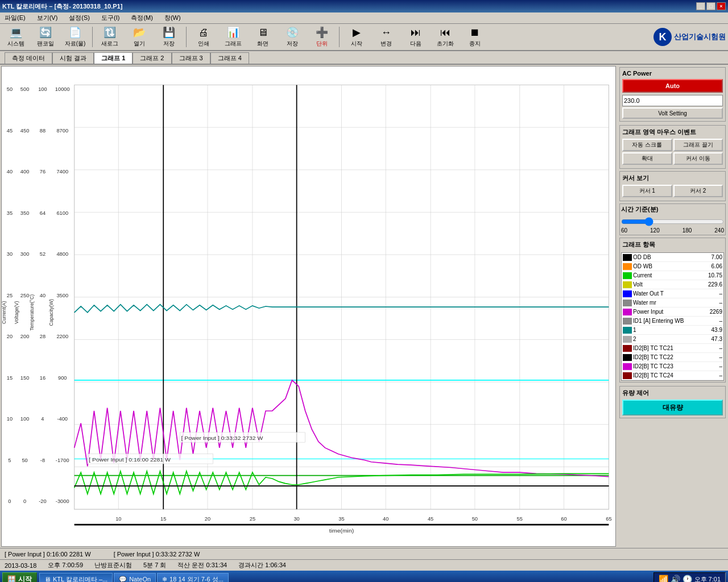 This screenshot has height=582, width=728. I want to click on material-button: 📄 자료(물), so click(75, 37).